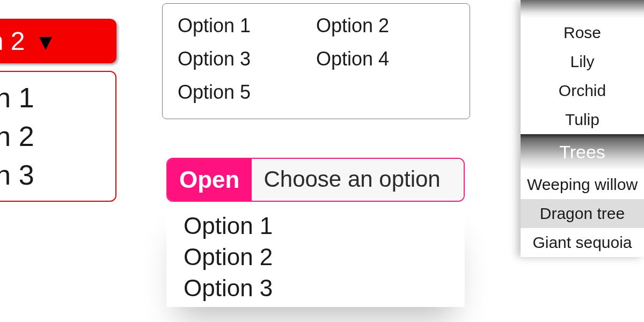  Describe the element at coordinates (209, 180) in the screenshot. I see `combo-open-button: Open` at that location.